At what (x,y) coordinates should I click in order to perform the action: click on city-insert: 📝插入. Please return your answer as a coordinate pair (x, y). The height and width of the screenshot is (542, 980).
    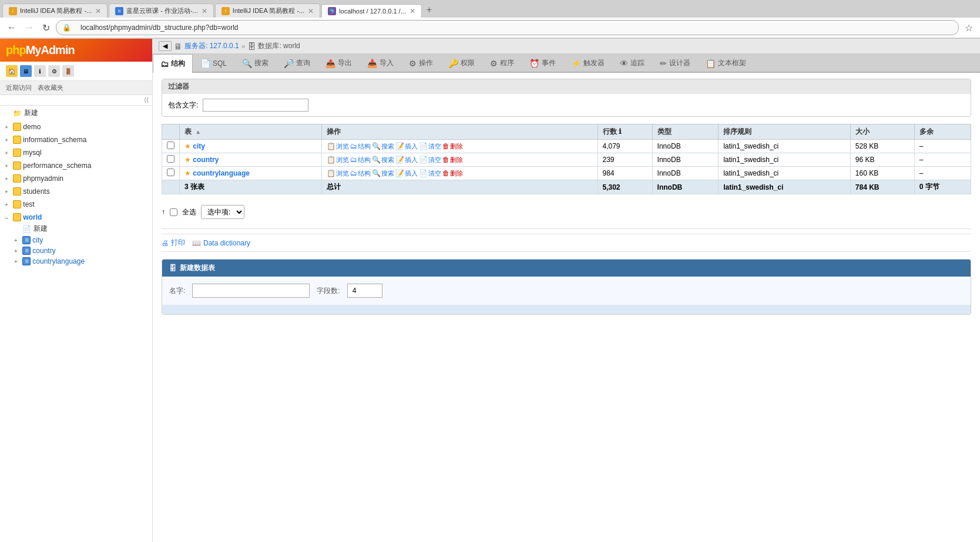
    Looking at the image, I should click on (407, 147).